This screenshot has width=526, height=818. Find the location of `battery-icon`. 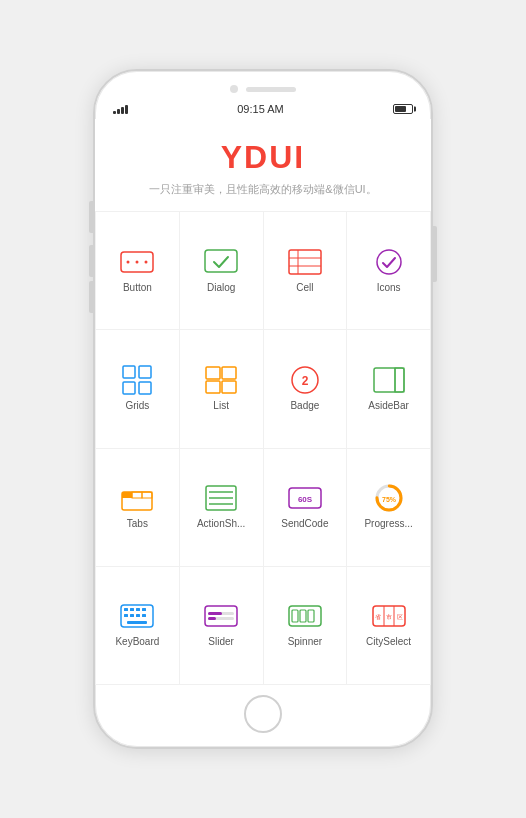

battery-icon is located at coordinates (403, 109).